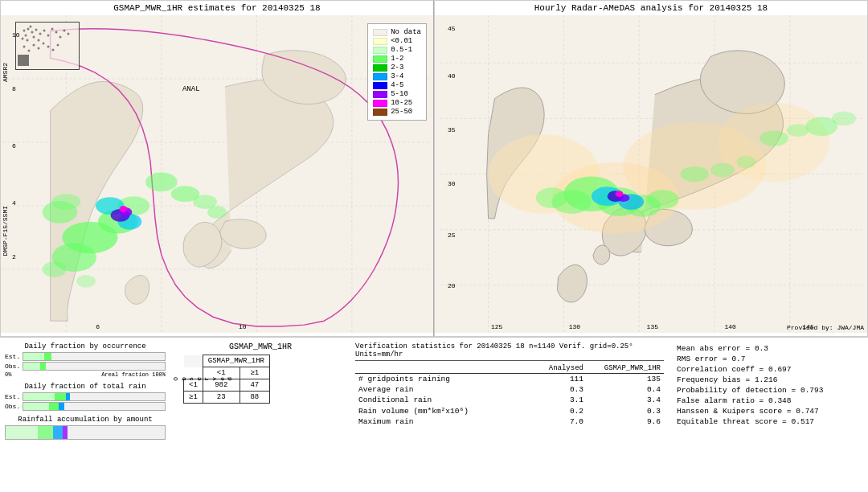  I want to click on verif-table: Analysed GSMAP_MWR_1HR # gridpoints rain…, so click(510, 396).